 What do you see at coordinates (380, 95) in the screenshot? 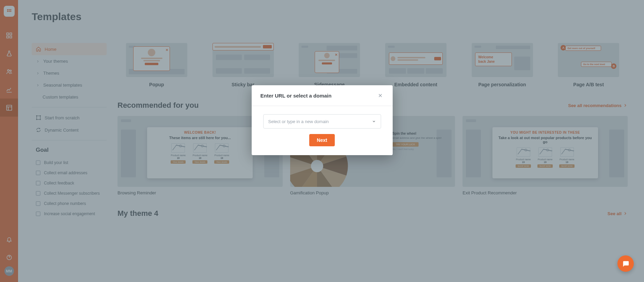
I see `close-icon: ✕` at bounding box center [380, 95].